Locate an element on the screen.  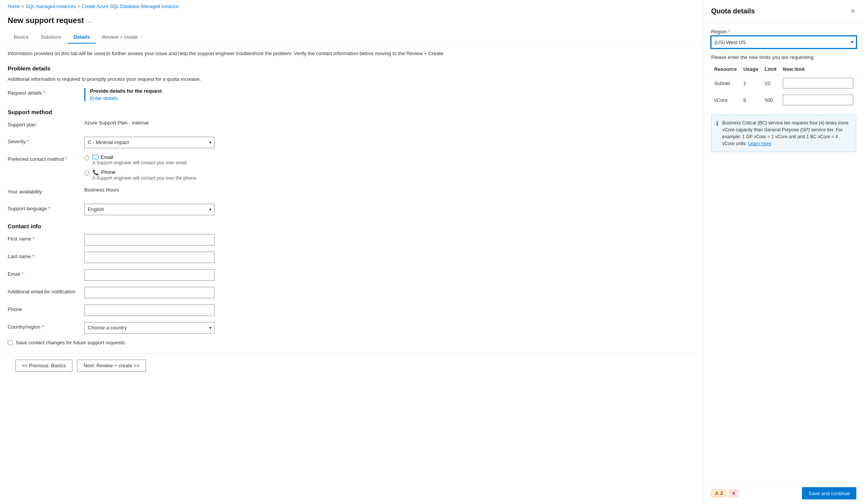
tab-review-create: Review + create is located at coordinates (120, 38).